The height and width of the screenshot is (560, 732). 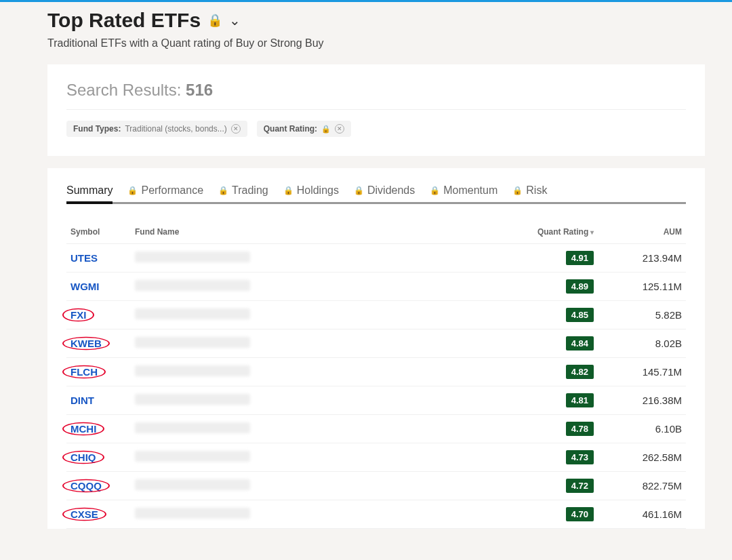 I want to click on rating-badge: 4.81, so click(x=580, y=400).